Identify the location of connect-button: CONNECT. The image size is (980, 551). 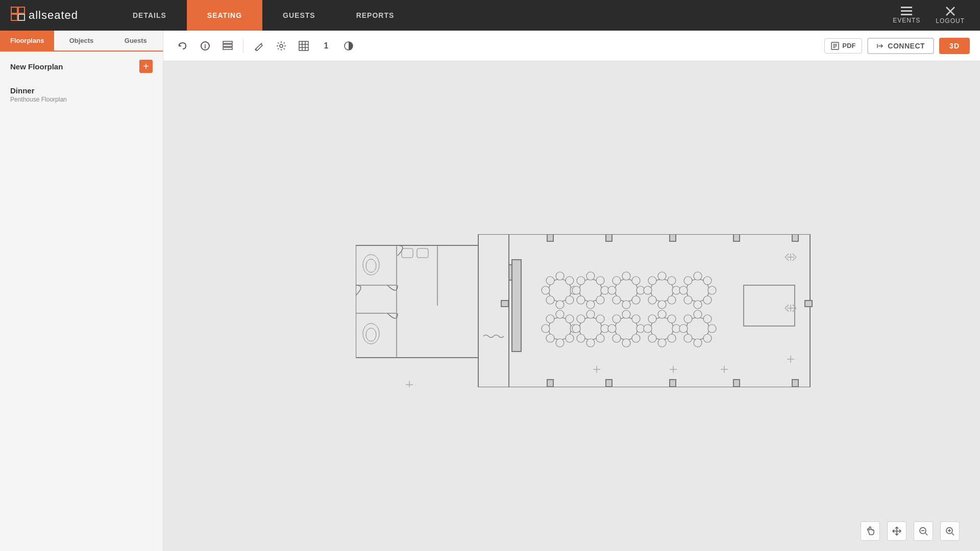
(900, 46).